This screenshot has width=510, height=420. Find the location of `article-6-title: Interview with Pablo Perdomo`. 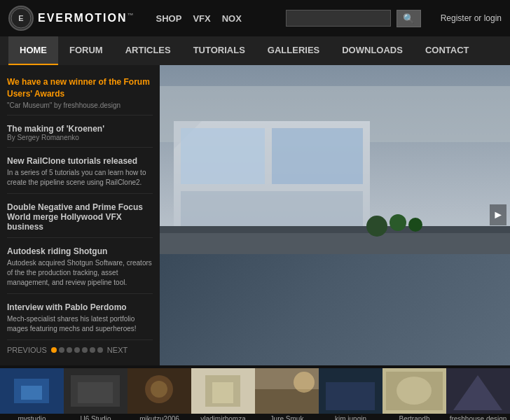

article-6-title: Interview with Pablo Perdomo is located at coordinates (80, 307).